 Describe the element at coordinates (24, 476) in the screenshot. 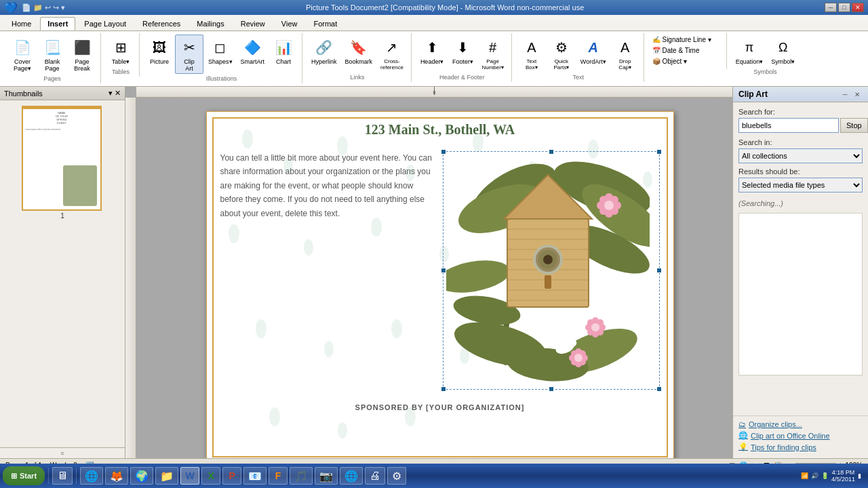

I see `start-button: ⊞ Start` at that location.